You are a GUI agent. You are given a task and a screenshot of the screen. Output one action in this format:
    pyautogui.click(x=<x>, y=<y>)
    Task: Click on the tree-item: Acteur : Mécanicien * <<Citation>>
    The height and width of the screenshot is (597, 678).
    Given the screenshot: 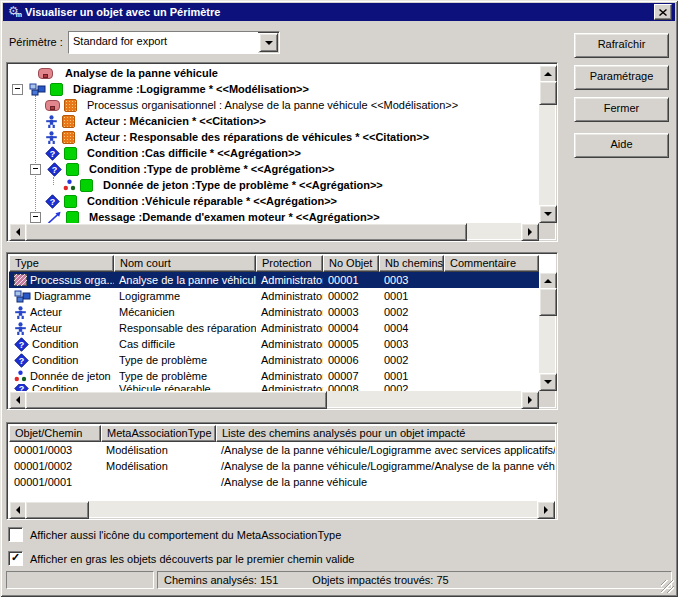 What is the action you would take?
    pyautogui.click(x=274, y=121)
    